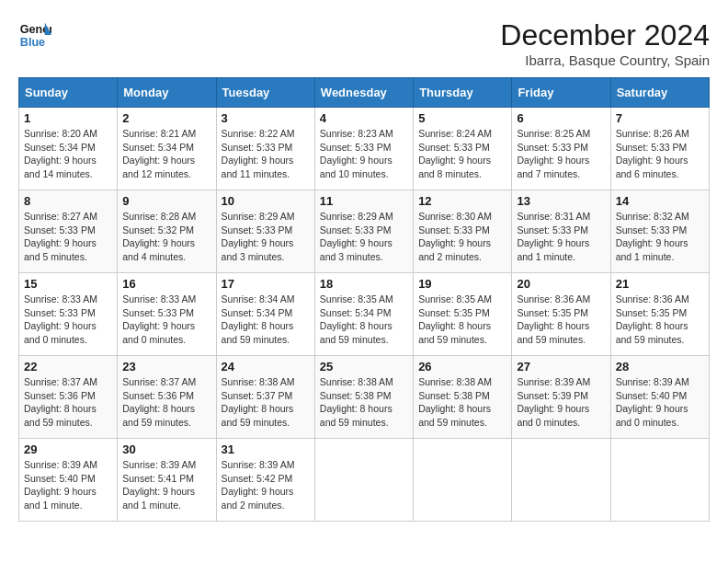 The image size is (728, 563). Describe the element at coordinates (266, 118) in the screenshot. I see `day-number: 3` at that location.